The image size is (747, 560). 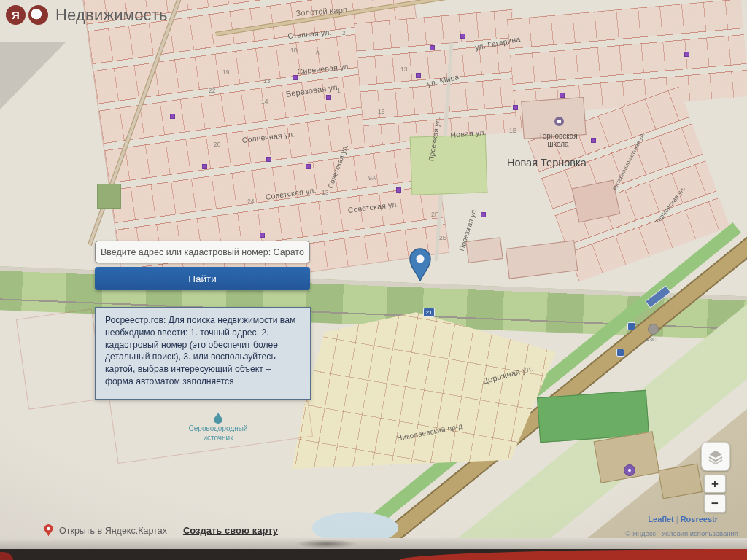 What do you see at coordinates (547, 163) in the screenshot?
I see `town-label: Новая Терновка` at bounding box center [547, 163].